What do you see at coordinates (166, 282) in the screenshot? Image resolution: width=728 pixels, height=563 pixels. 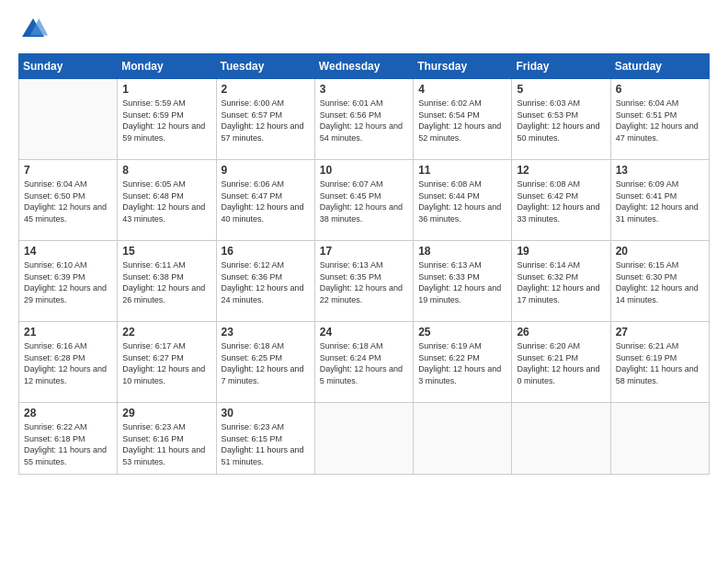 I see `day-info: Sunrise: 6:11 AMSunset: 6:38 PMDaylight:…` at bounding box center [166, 282].